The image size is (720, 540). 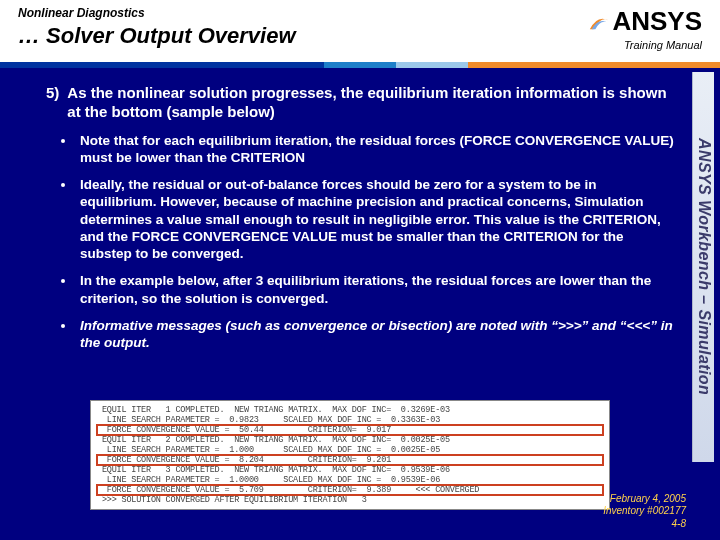 I want to click on swoosh-icon, so click(x=599, y=22).